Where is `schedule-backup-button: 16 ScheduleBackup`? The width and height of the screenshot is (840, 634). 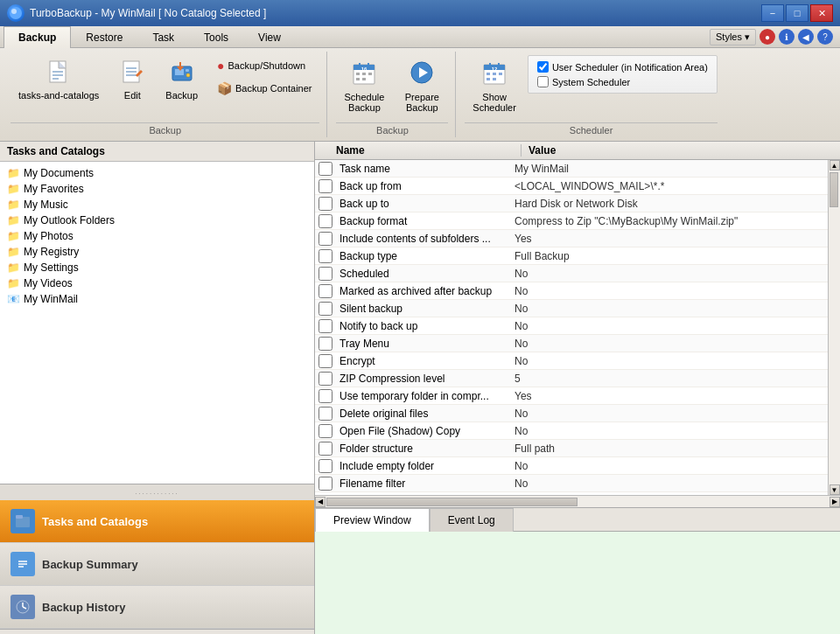 schedule-backup-button: 16 ScheduleBackup is located at coordinates (364, 86).